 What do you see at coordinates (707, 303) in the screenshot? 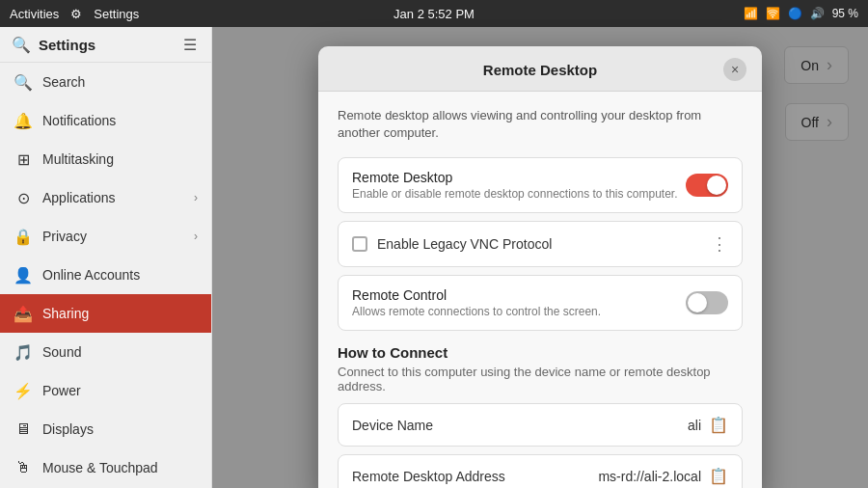
I see `remote-control-toggle` at bounding box center [707, 303].